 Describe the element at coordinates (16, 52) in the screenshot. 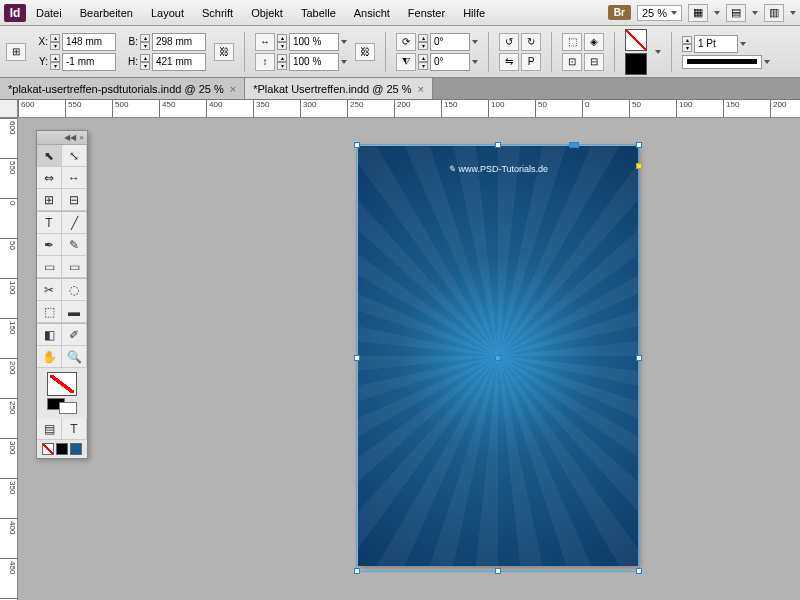

I see `reference-point-icon: ⊞` at that location.